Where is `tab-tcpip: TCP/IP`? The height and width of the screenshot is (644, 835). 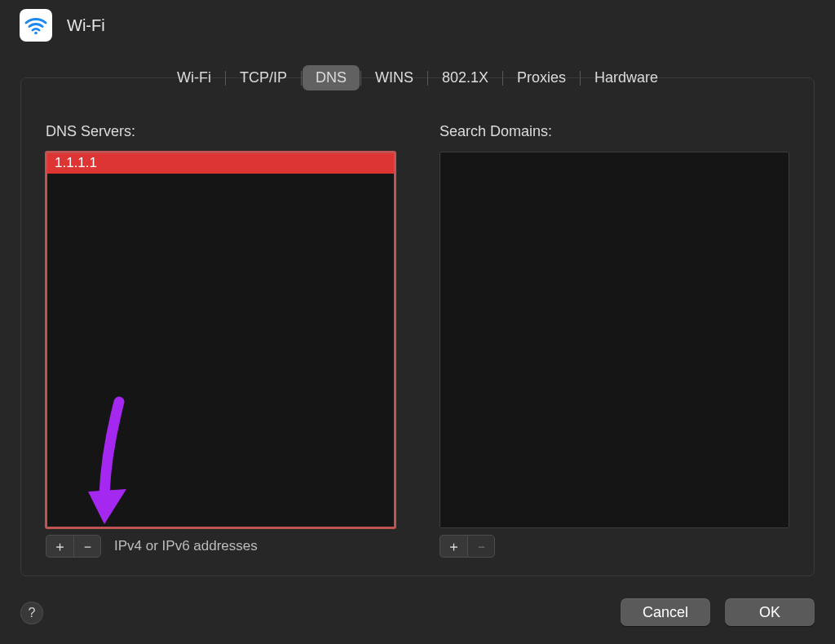 tab-tcpip: TCP/IP is located at coordinates (263, 78).